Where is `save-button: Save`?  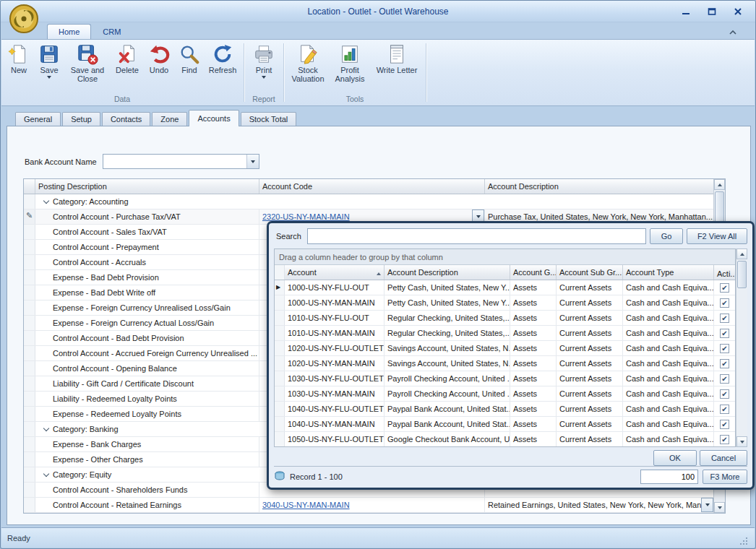 save-button: Save is located at coordinates (49, 68).